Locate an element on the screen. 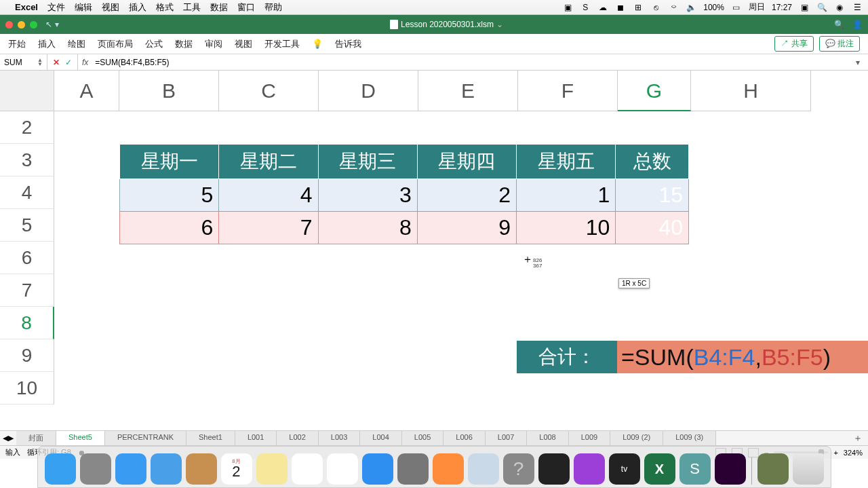  bluetooth-icon: ⎋ is located at coordinates (656, 7).